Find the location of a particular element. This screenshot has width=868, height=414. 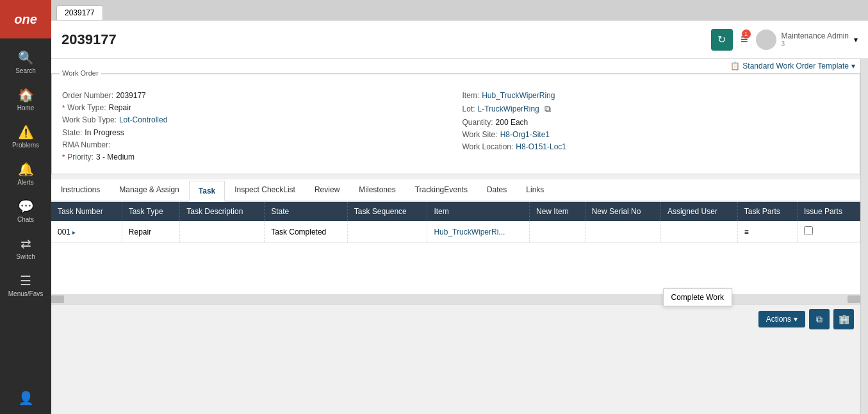

copy-button: ⧉ is located at coordinates (819, 319).